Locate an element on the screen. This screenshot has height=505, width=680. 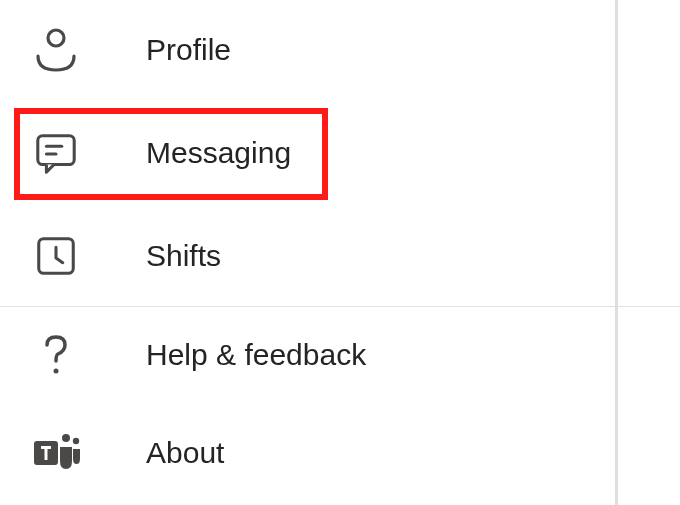
help-icon is located at coordinates (56, 355).